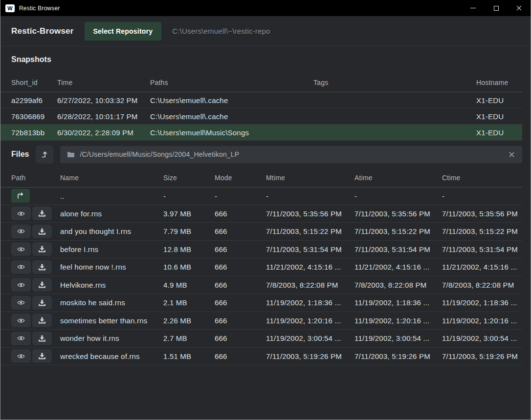 This screenshot has height=420, width=531. What do you see at coordinates (71, 154) in the screenshot?
I see `folder-icon` at bounding box center [71, 154].